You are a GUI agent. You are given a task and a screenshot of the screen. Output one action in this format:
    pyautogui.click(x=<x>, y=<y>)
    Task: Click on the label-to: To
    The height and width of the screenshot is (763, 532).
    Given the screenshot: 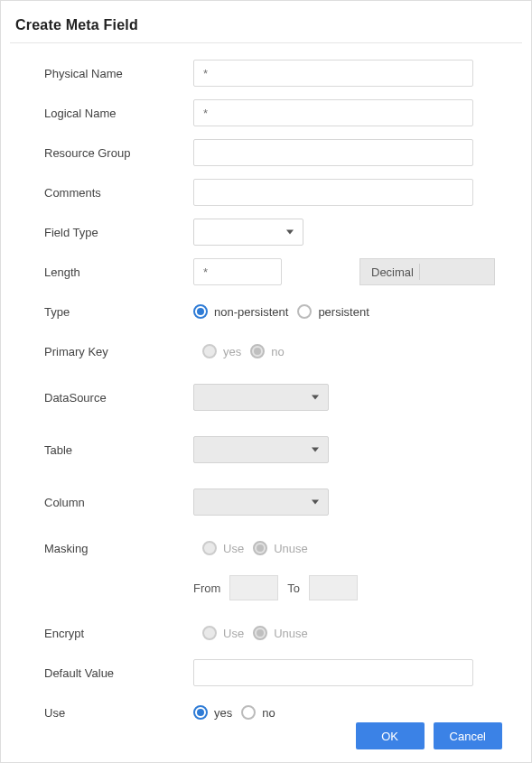 What is the action you would take?
    pyautogui.click(x=294, y=589)
    